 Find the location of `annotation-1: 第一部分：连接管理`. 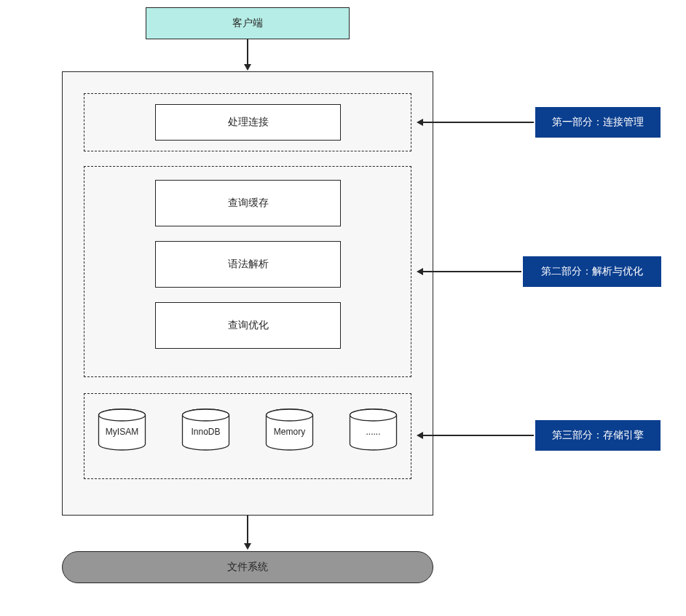

annotation-1: 第一部分：连接管理 is located at coordinates (598, 122).